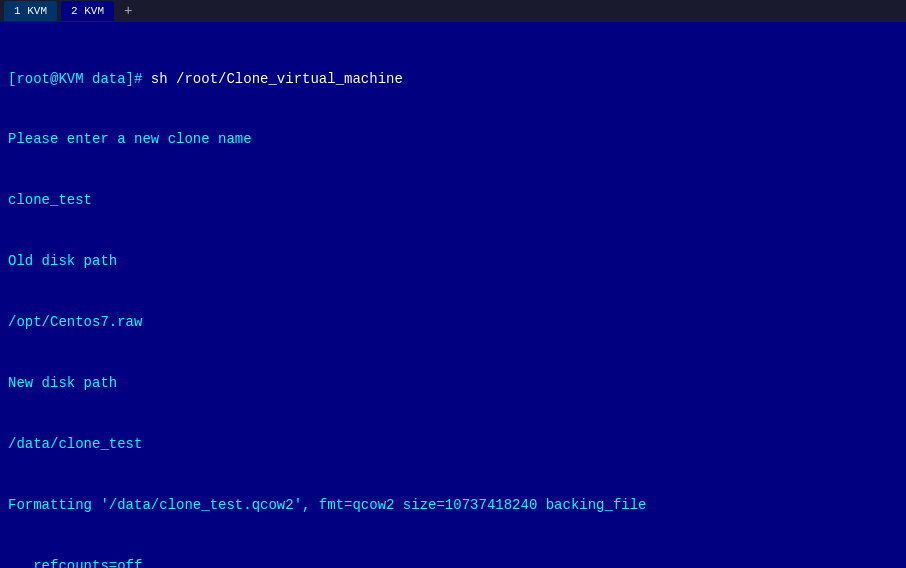  Describe the element at coordinates (30, 11) in the screenshot. I see `tab-1kvm-label: 1 KVM` at that location.